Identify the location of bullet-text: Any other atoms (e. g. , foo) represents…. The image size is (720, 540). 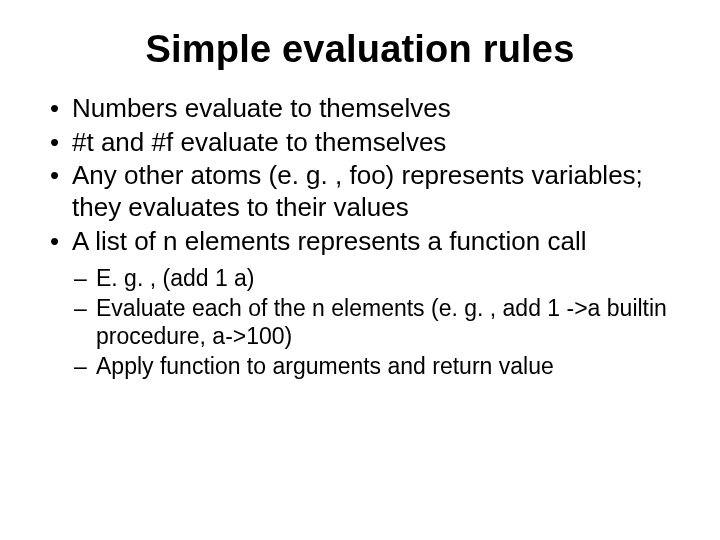
(358, 191).